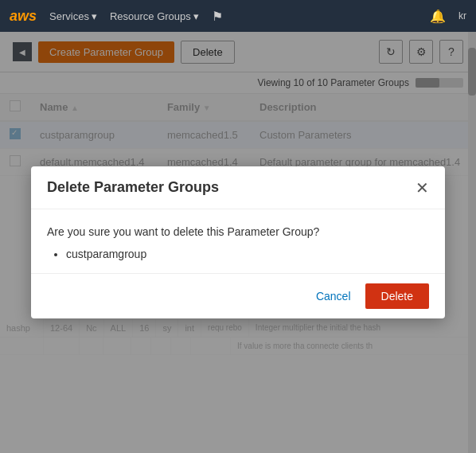 The width and height of the screenshot is (476, 453). What do you see at coordinates (248, 254) in the screenshot?
I see `modal-item-list: custparamgroup` at bounding box center [248, 254].